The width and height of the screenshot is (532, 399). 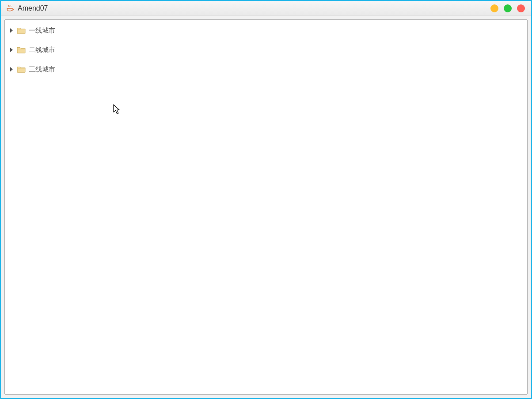 What do you see at coordinates (266, 8) in the screenshot?
I see `titlebar: Amend07` at bounding box center [266, 8].